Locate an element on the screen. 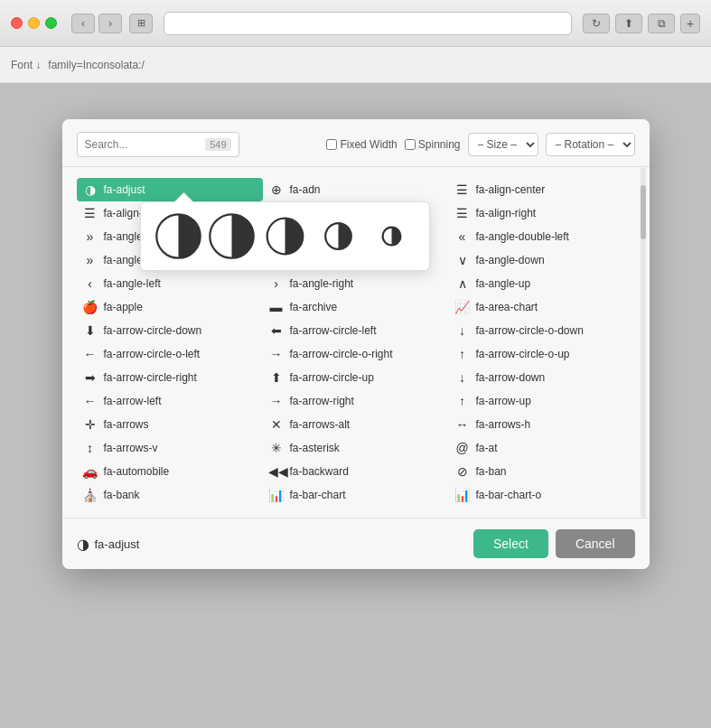 This screenshot has width=711, height=728. list-item: ☰fa-align-center is located at coordinates (542, 190).